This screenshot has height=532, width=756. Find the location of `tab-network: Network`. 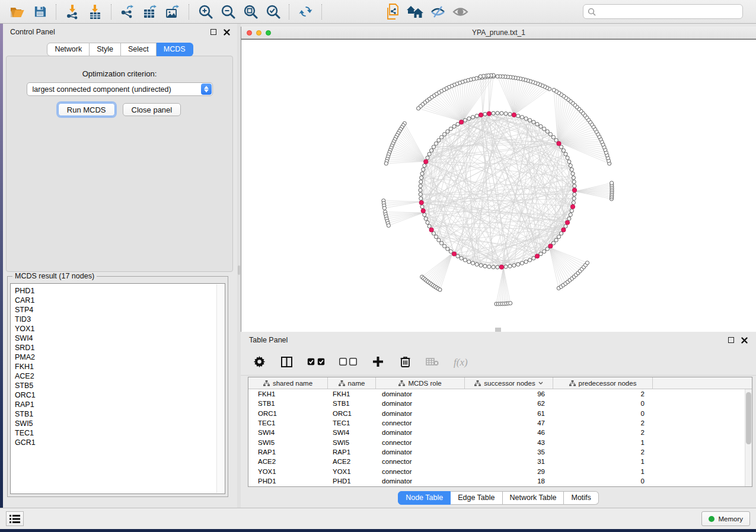

tab-network: Network is located at coordinates (68, 50).